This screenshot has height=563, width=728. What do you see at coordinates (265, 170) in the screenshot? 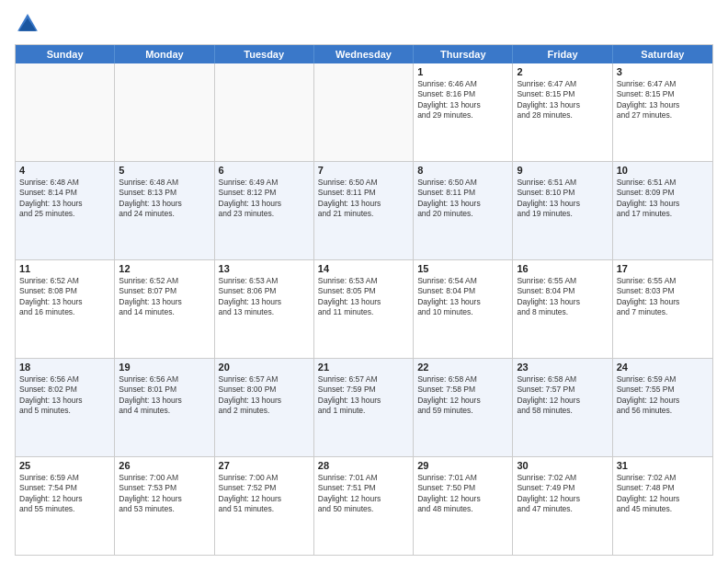
I see `day-number: 6` at bounding box center [265, 170].